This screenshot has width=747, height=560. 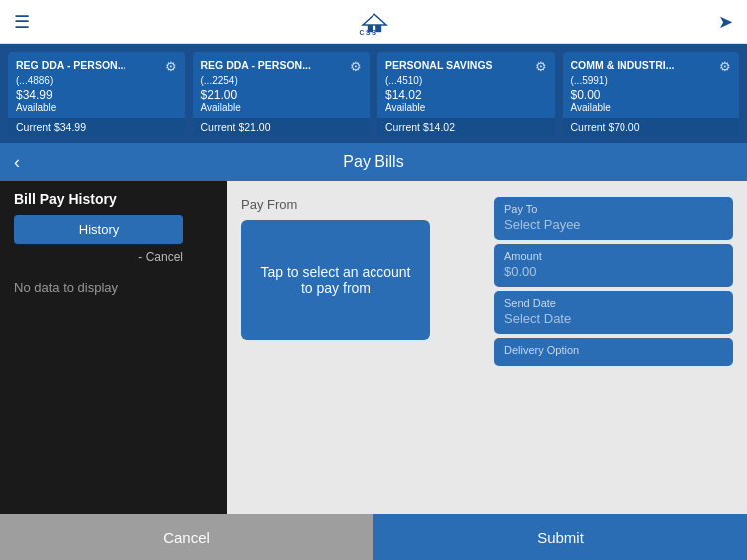 What do you see at coordinates (374, 22) in the screenshot?
I see `app-logo: C S B` at bounding box center [374, 22].